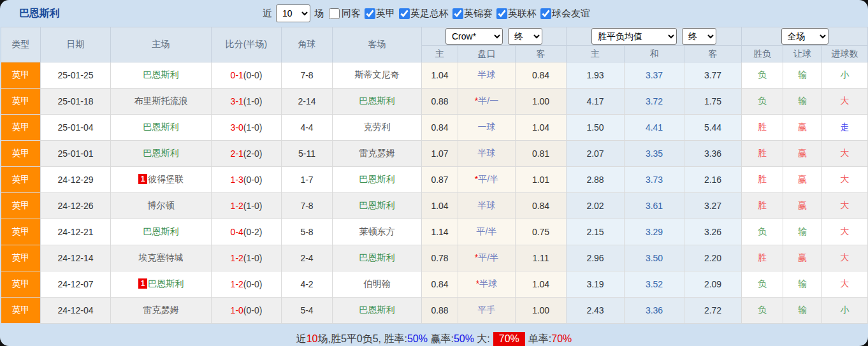 This screenshot has width=868, height=346. I want to click on handicap-result: 赢, so click(803, 206).